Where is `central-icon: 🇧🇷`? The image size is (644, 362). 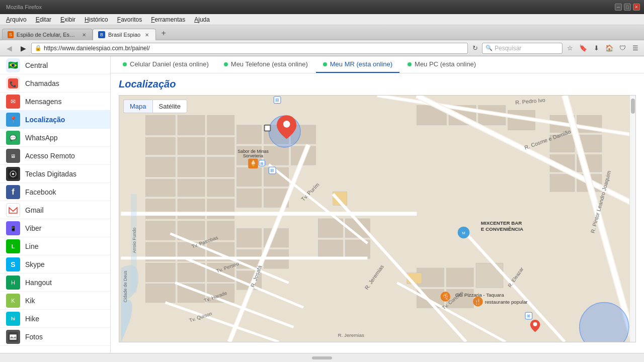 central-icon: 🇧🇷 is located at coordinates (13, 65).